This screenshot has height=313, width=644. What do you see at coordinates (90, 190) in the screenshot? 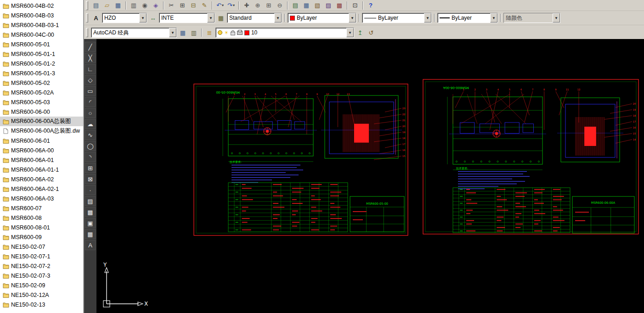
I see `point-tool: ∙` at bounding box center [90, 190].